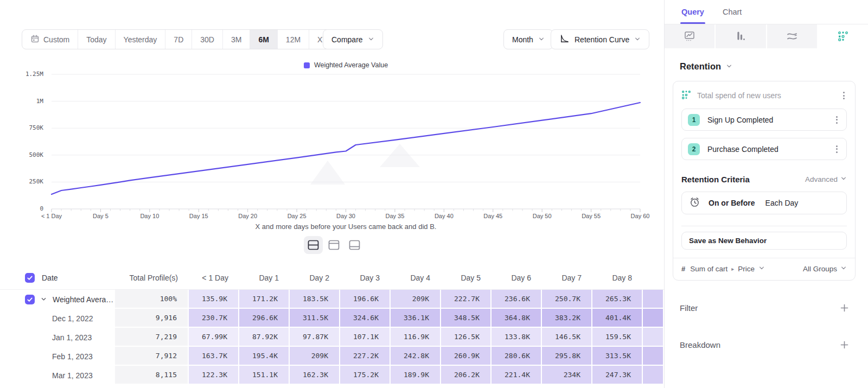 The height and width of the screenshot is (388, 868). I want to click on retention-value-cell: 311.5K, so click(315, 318).